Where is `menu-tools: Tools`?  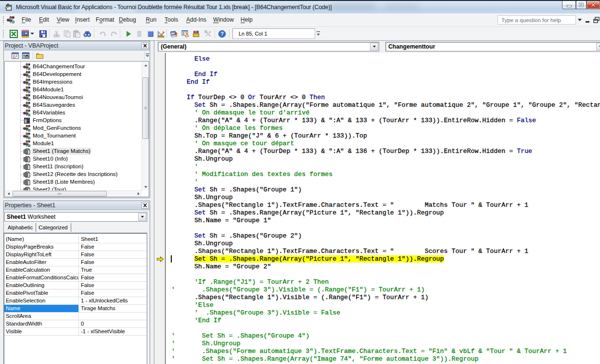 menu-tools: Tools is located at coordinates (171, 20).